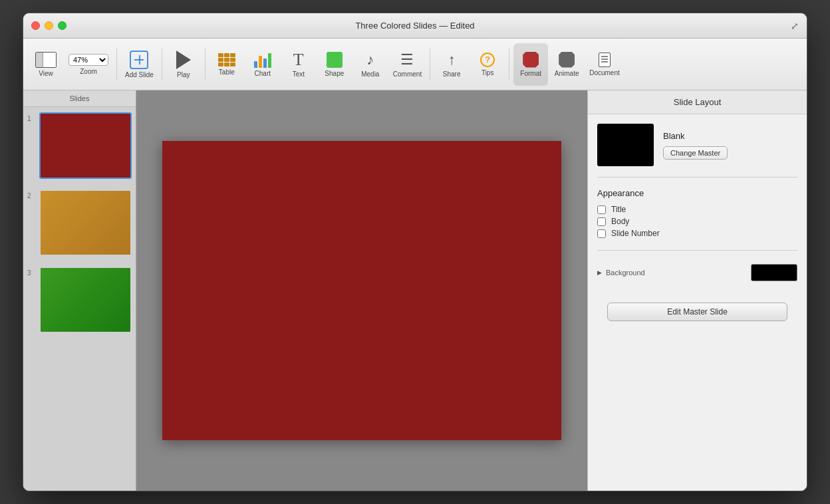  Describe the element at coordinates (600, 273) in the screenshot. I see `disclosure-triangle-icon: ▶` at that location.